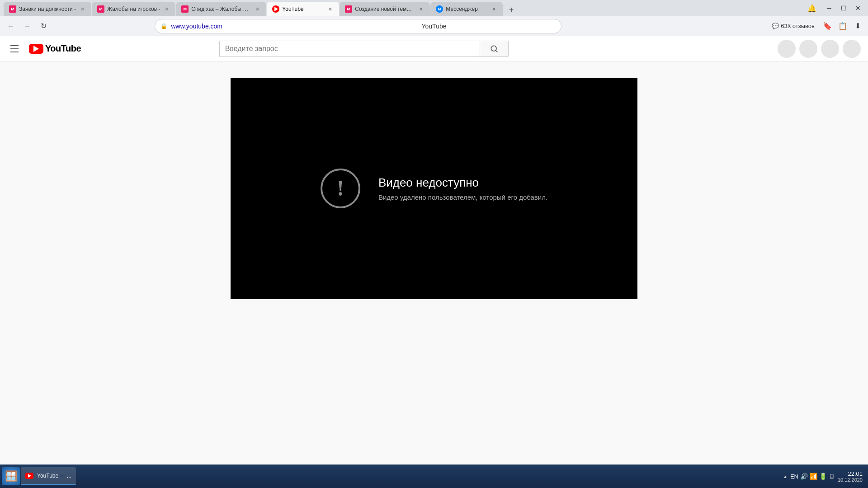  What do you see at coordinates (29, 476) in the screenshot?
I see `taskbar-youtube-icon` at bounding box center [29, 476].